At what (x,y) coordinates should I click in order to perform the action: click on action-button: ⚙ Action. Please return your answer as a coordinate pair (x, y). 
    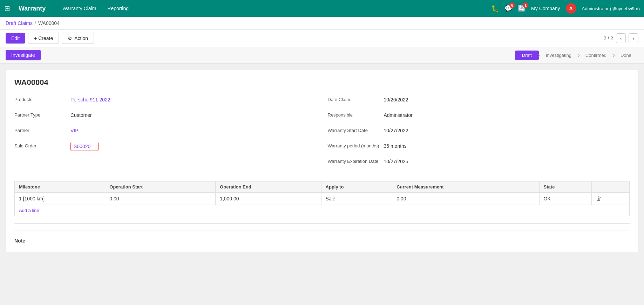
    Looking at the image, I should click on (78, 38).